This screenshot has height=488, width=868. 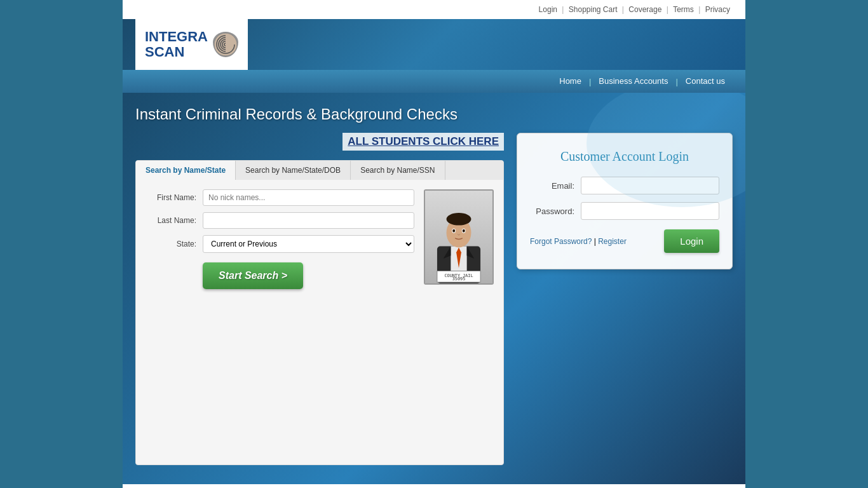 I want to click on state-label: State:, so click(x=174, y=244).